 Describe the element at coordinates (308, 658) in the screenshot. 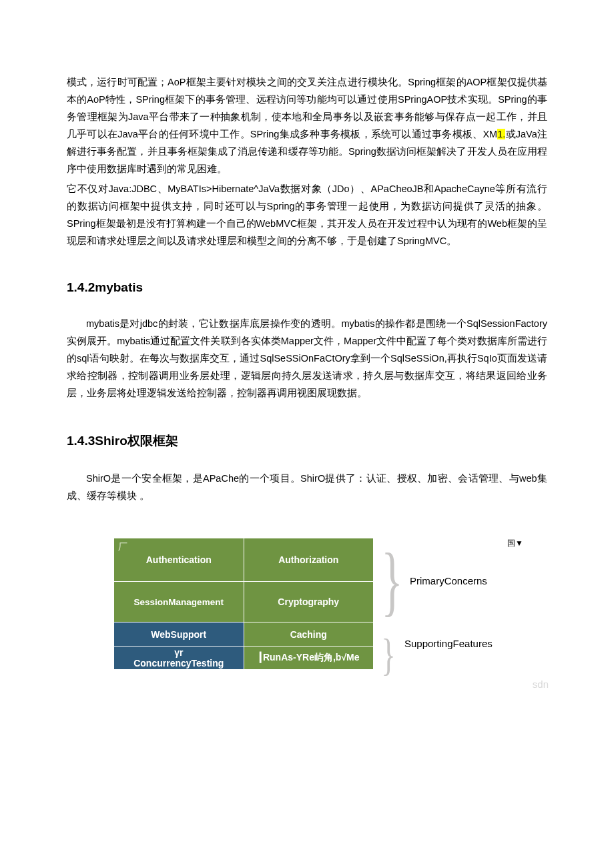

I see `cell-runas: ┃RunAs-YRe屿角,b√Me` at that location.